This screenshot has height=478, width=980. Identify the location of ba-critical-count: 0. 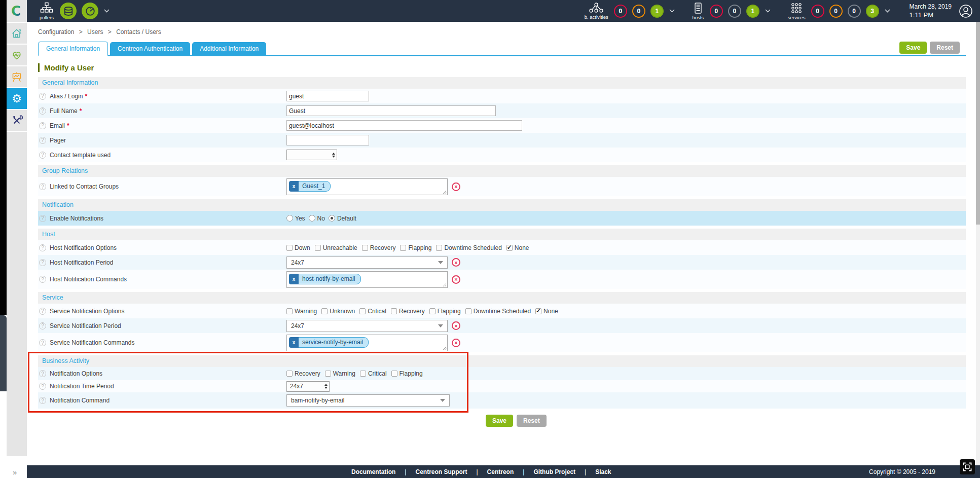
(621, 11).